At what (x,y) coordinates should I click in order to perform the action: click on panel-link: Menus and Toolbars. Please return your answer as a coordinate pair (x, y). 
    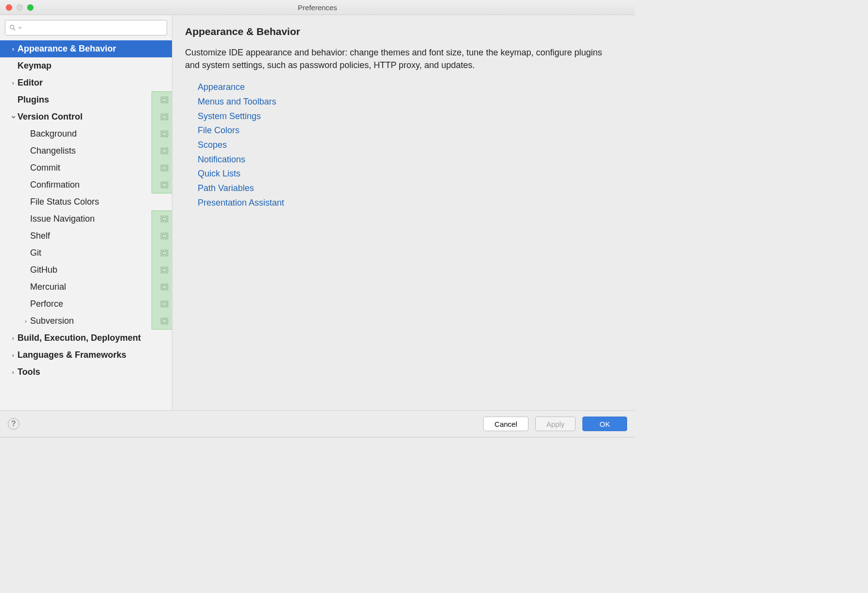
    Looking at the image, I should click on (410, 102).